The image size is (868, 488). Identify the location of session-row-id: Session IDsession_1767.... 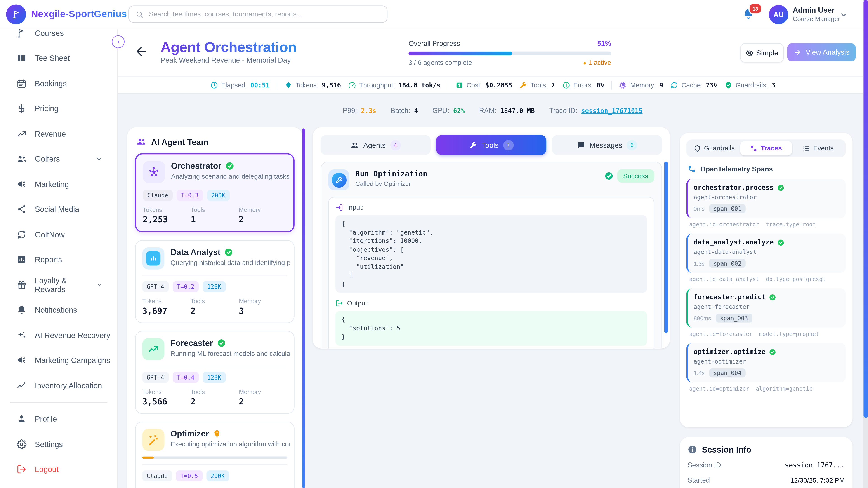
(766, 465).